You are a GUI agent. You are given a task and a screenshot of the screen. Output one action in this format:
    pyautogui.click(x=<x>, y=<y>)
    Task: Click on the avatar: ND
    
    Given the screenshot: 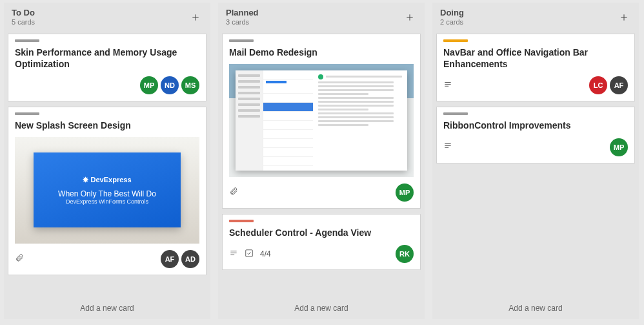 What is the action you would take?
    pyautogui.click(x=170, y=85)
    